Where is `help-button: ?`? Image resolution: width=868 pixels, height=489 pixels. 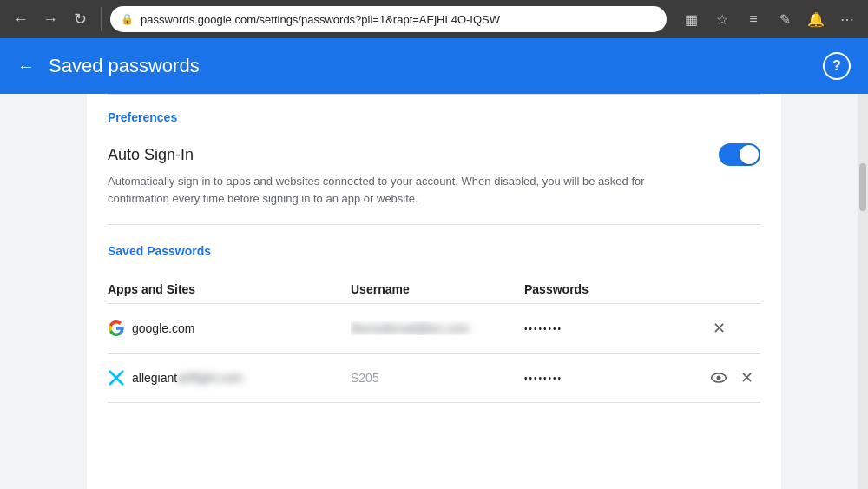 help-button: ? is located at coordinates (837, 66).